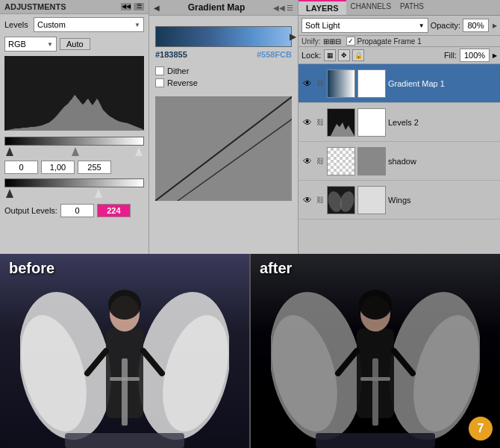 This screenshot has width=500, height=448. Describe the element at coordinates (75, 152) in the screenshot. I see `input-slider-handles` at that location.